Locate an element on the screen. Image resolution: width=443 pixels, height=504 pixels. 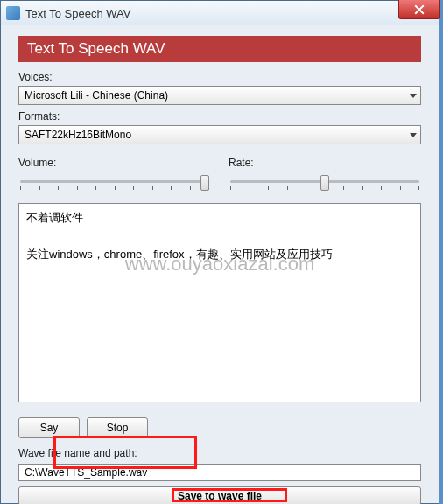
volume-slider is located at coordinates (115, 184).